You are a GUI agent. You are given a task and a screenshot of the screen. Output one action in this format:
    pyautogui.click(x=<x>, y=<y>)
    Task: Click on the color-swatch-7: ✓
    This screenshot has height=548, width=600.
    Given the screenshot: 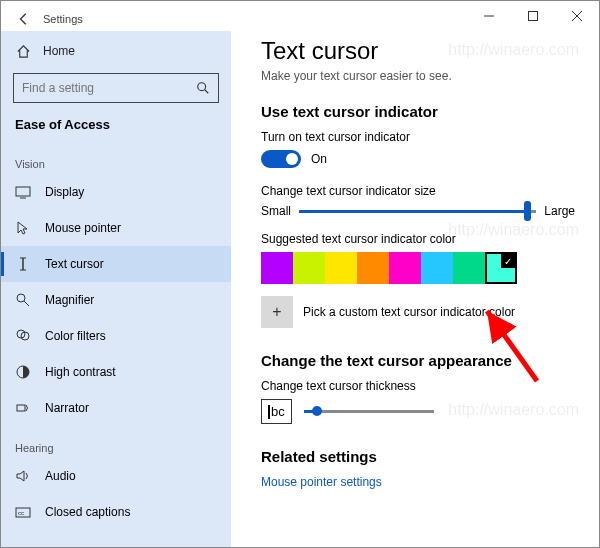 What is the action you would take?
    pyautogui.click(x=501, y=268)
    